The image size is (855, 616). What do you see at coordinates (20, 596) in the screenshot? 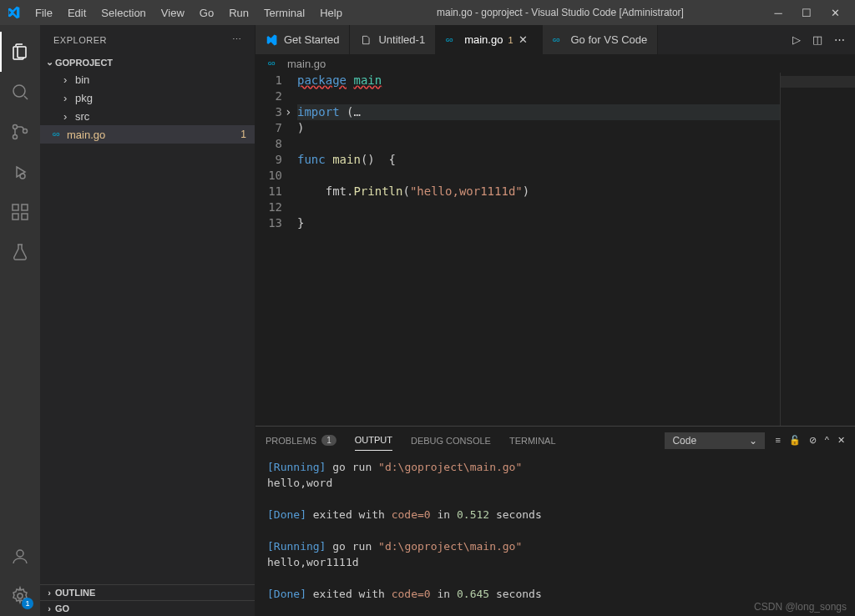
I see `settings-icon: 1` at bounding box center [20, 596].